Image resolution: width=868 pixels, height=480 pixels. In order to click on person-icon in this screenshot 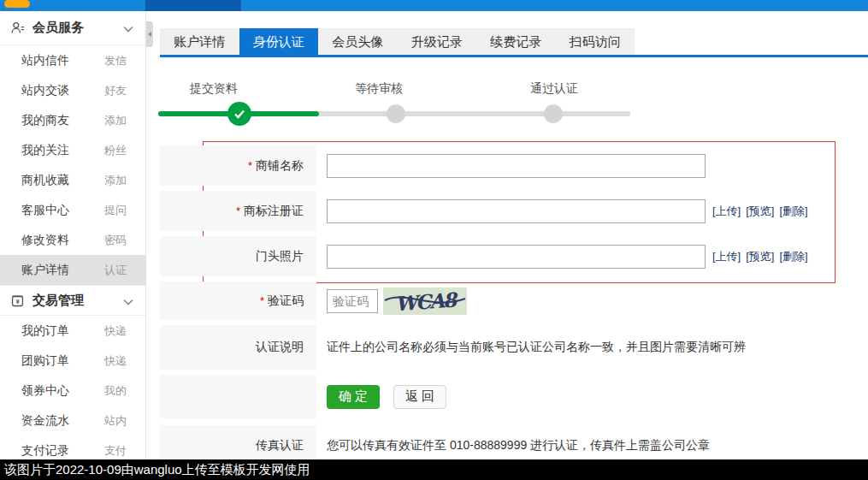, I will do `click(17, 28)`.